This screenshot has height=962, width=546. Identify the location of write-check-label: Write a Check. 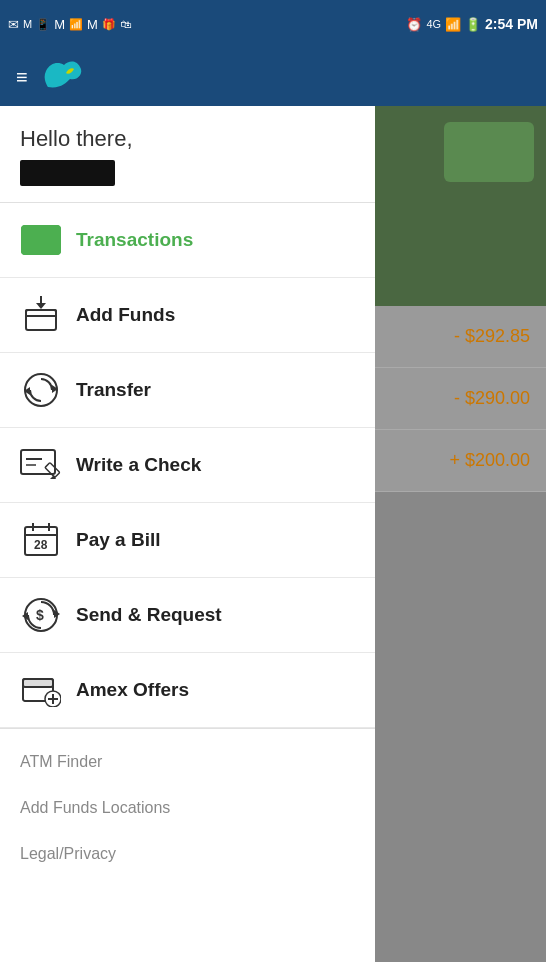
(138, 465).